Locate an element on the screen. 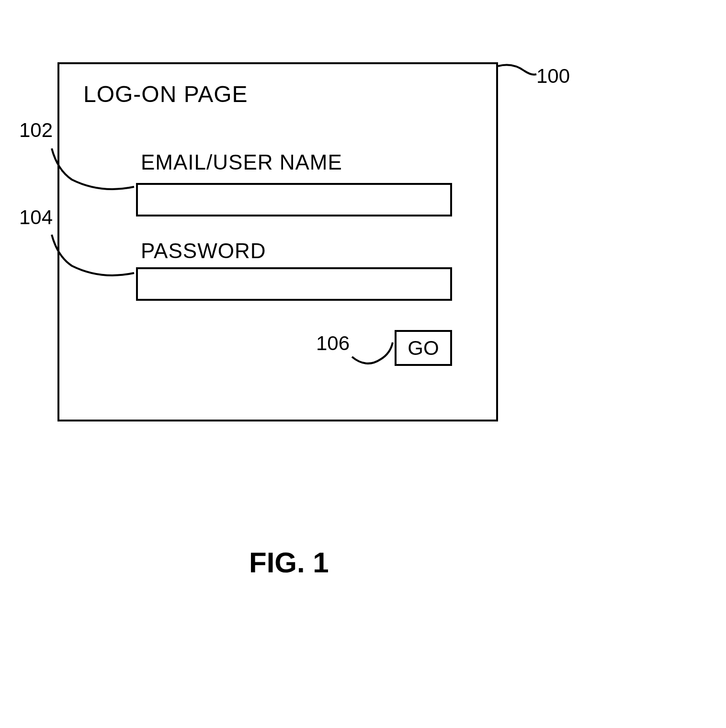 This screenshot has width=726, height=728. callout-102: 102 is located at coordinates (36, 130).